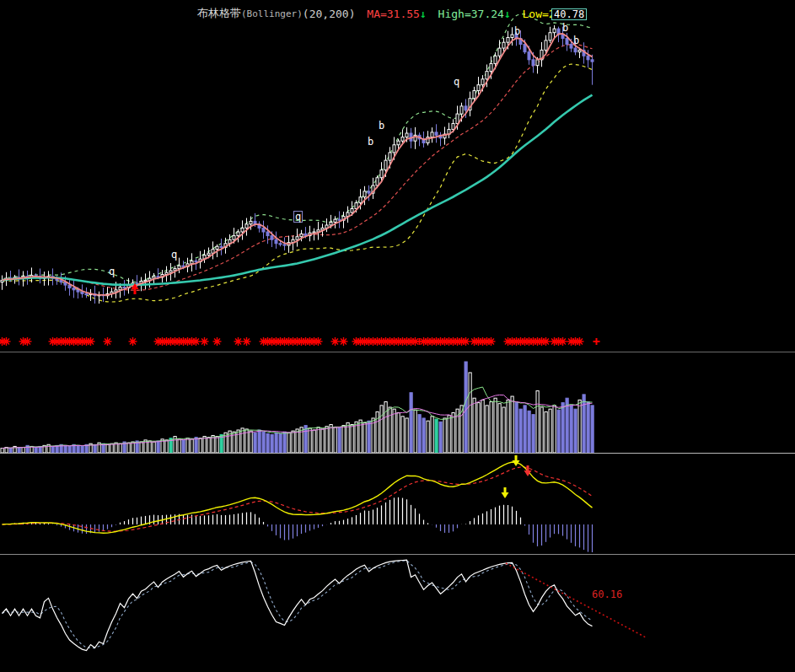 Image resolution: width=795 pixels, height=672 pixels. I want to click on sell-signal-arrow, so click(516, 460).